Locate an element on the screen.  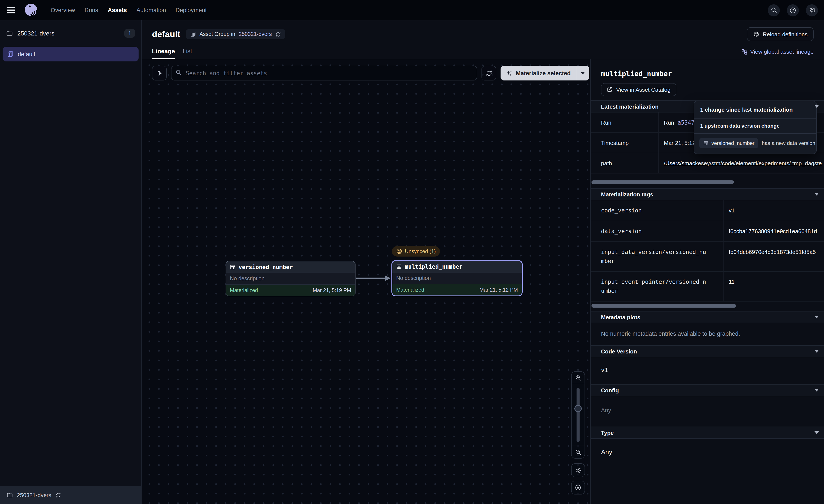
table-row: input_event_pointer/versioned_number 11 is located at coordinates (707, 287).